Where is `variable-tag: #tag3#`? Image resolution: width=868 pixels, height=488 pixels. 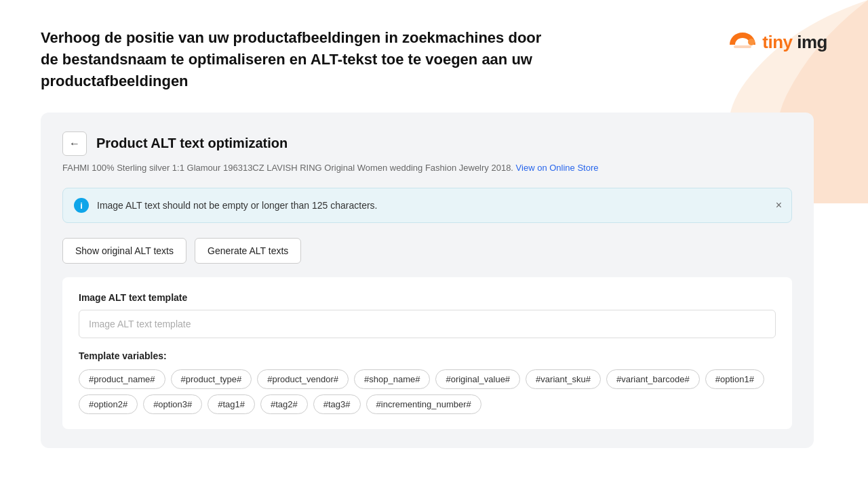
variable-tag: #tag3# is located at coordinates (337, 404).